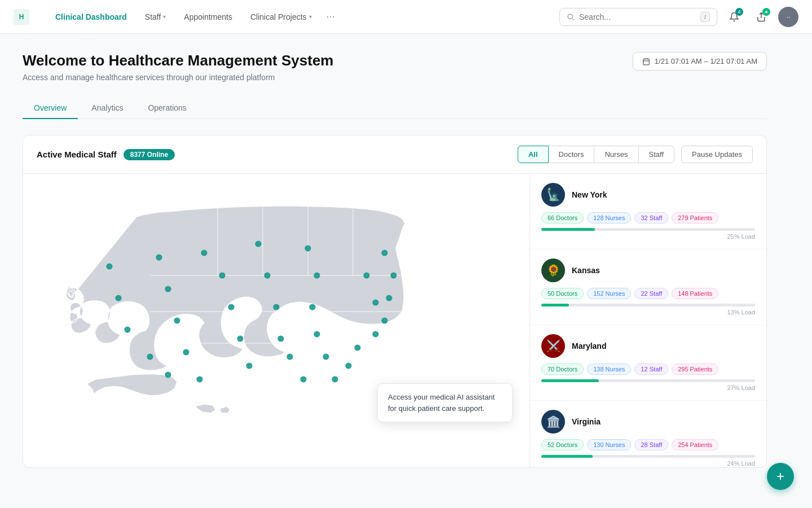 This screenshot has width=812, height=508. What do you see at coordinates (553, 195) in the screenshot?
I see `state-flag: 🗽` at bounding box center [553, 195].